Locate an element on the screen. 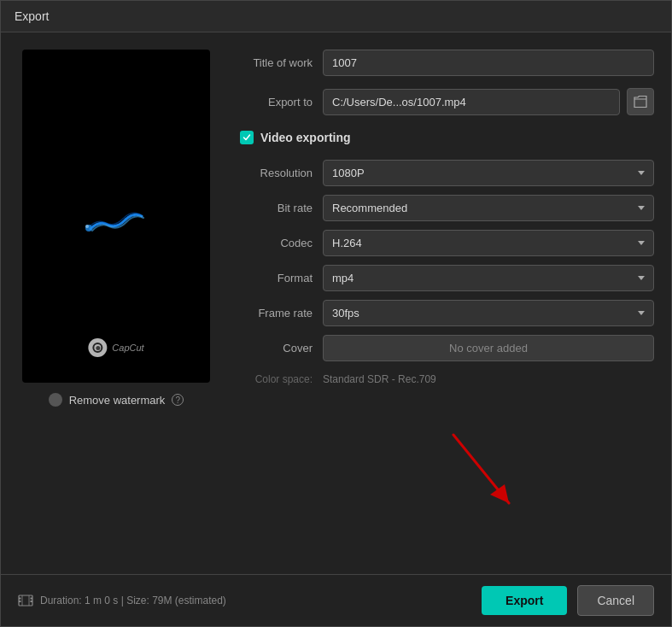  watermark-toggle is located at coordinates (56, 400).